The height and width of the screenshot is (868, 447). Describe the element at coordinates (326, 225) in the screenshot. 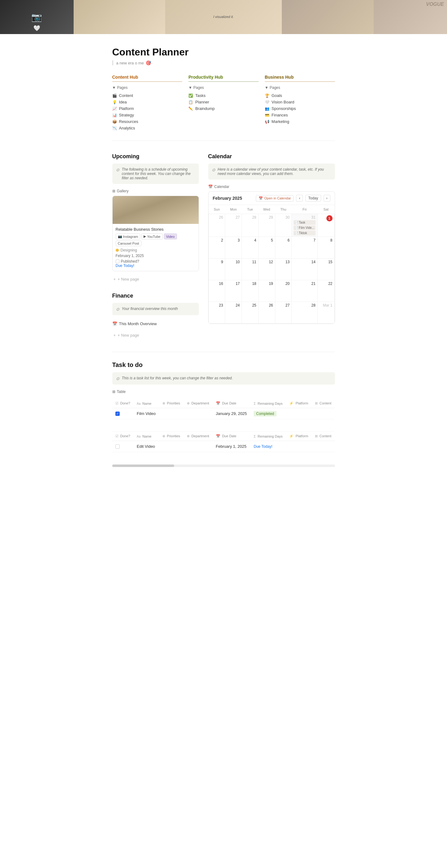

I see `cal-cell-feb1: 1` at that location.